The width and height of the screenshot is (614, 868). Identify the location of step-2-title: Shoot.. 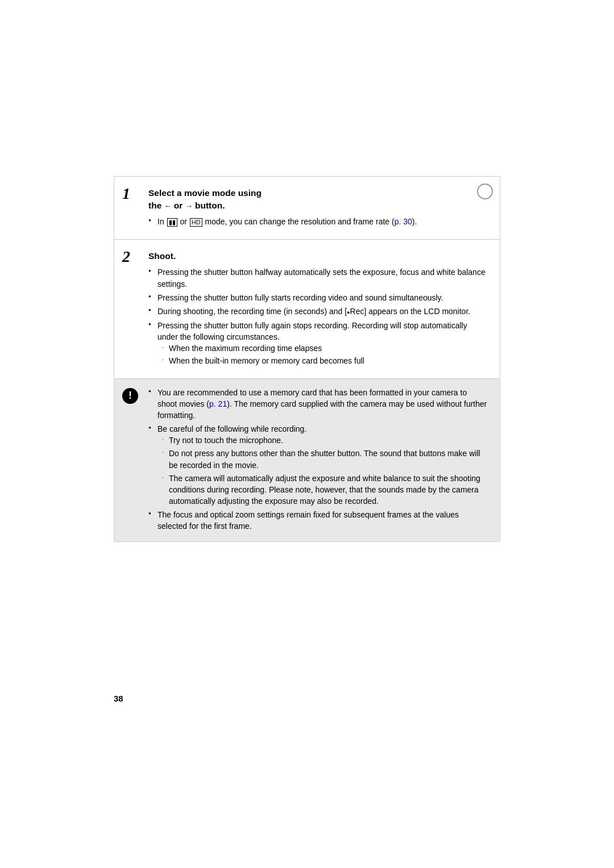
(318, 256).